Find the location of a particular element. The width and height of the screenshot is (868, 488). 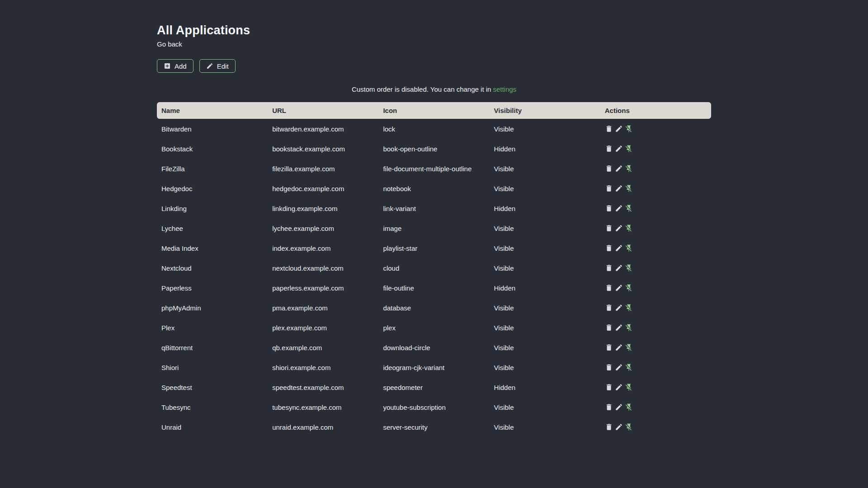

app-url: hedgedoc.example.com is located at coordinates (323, 189).